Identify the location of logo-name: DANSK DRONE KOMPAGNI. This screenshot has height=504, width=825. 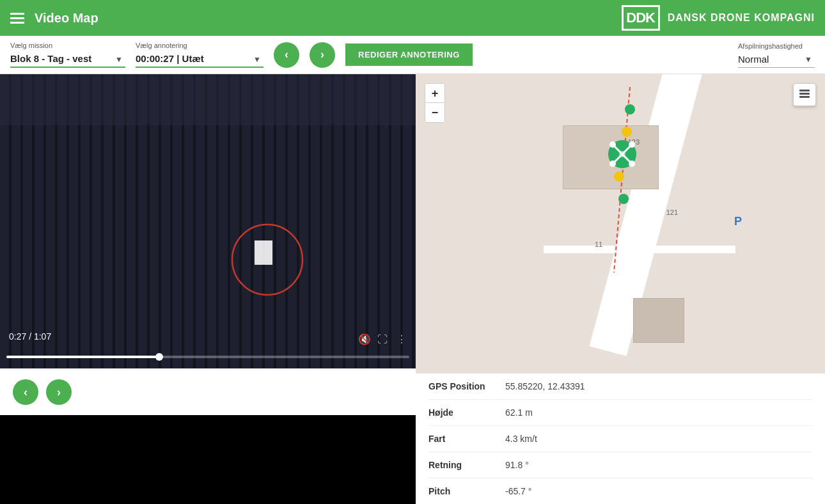
(741, 18).